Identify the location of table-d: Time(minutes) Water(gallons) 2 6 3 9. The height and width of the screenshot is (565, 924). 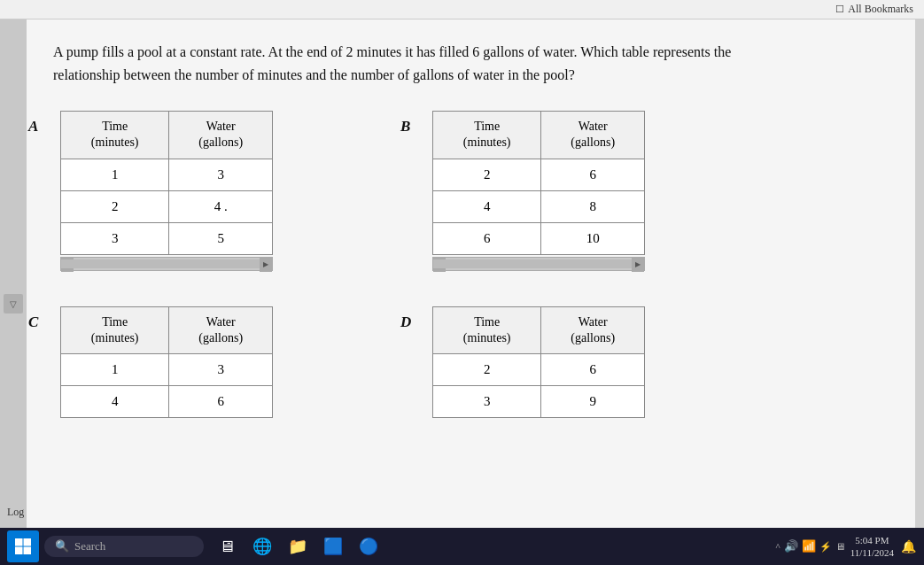
(539, 362).